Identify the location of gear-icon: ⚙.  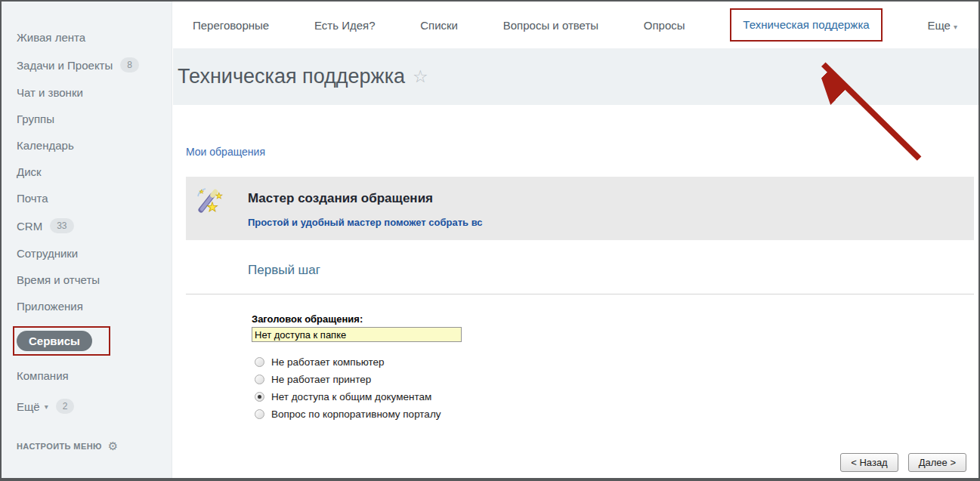
(113, 446).